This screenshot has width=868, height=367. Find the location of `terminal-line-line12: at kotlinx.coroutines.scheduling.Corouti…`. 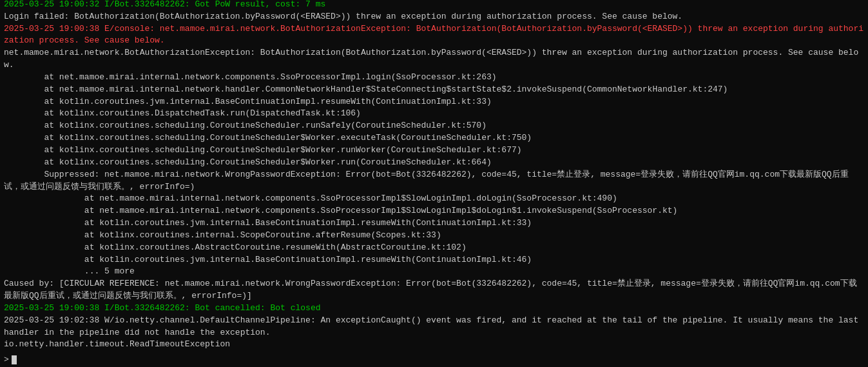

terminal-line-line12: at kotlinx.coroutines.scheduling.Corouti… is located at coordinates (434, 151).